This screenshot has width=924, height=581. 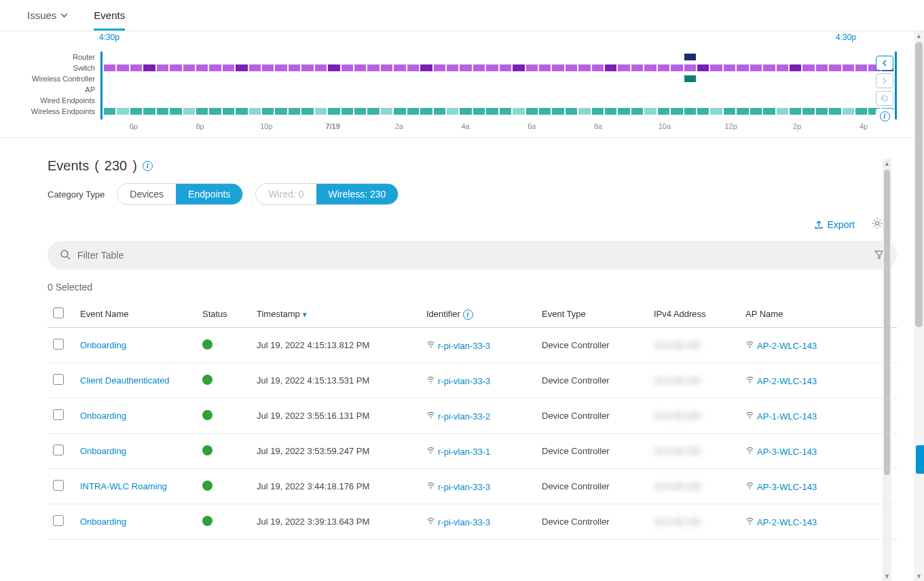 I want to click on search-input, so click(x=475, y=255).